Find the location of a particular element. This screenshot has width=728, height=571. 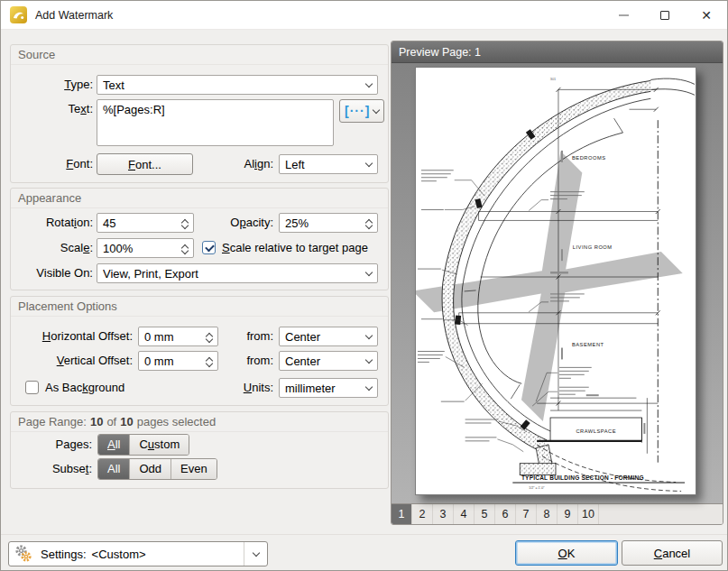

room-label-crawlspace: CRAWLSPACE is located at coordinates (595, 431).